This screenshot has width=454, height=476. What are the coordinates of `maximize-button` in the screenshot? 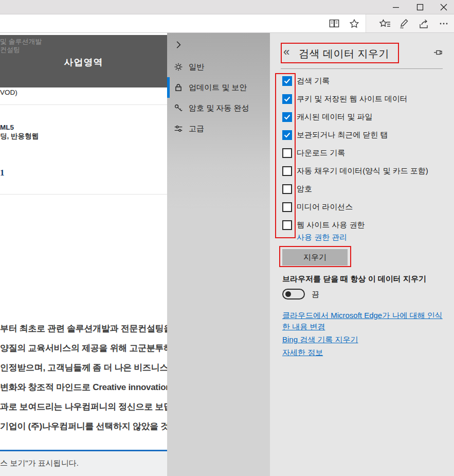 It's located at (420, 7).